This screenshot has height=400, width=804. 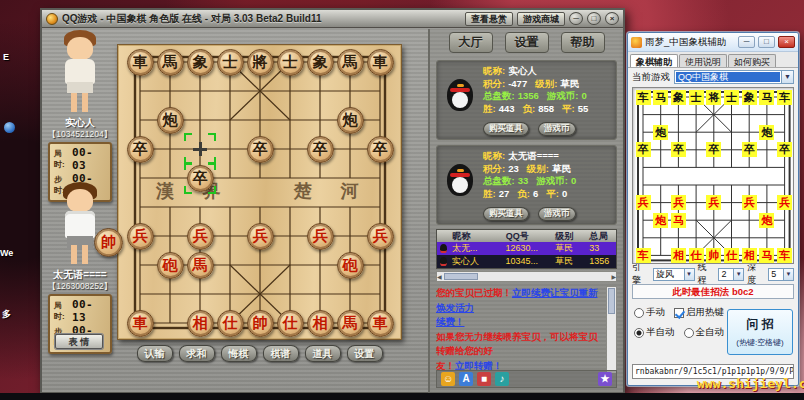 I want to click on desktop-icon-e: E, so click(x=6, y=57).